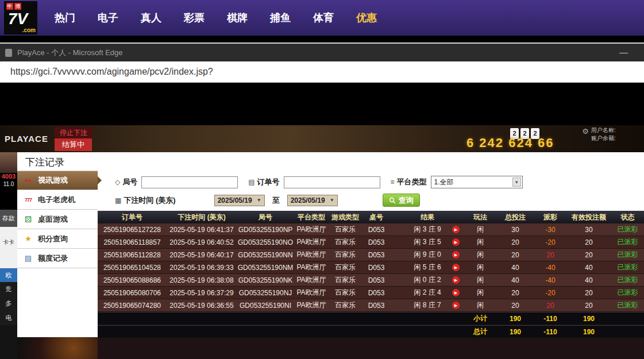 The width and height of the screenshot is (644, 359). I want to click on user-name-label: 用户名称:, so click(616, 130).